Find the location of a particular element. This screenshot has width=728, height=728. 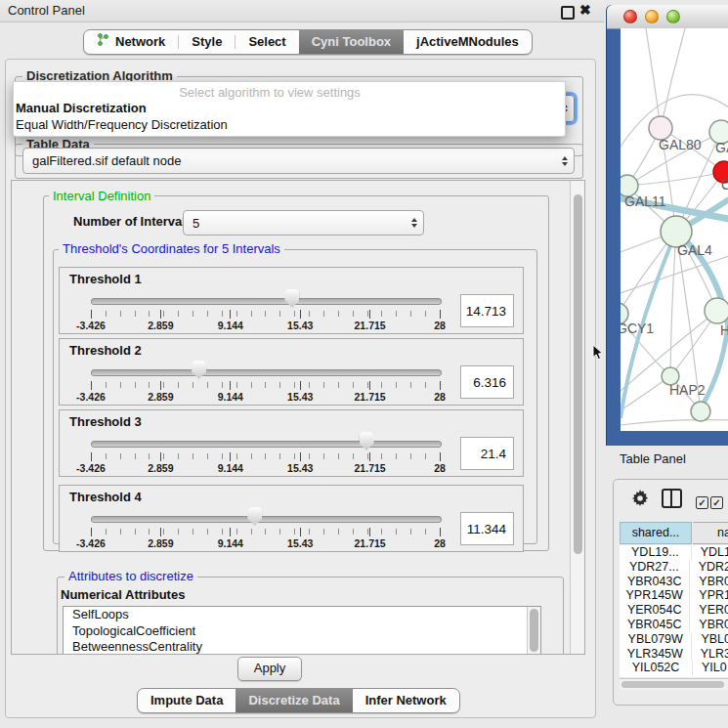

tab-jactivemnodules: jActiveMNodules is located at coordinates (467, 42).